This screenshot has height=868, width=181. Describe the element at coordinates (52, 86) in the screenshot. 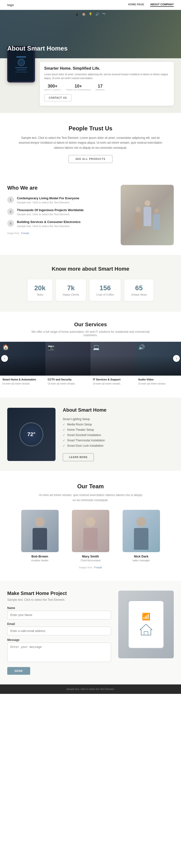

I see `stat-clients-num: 300+` at that location.